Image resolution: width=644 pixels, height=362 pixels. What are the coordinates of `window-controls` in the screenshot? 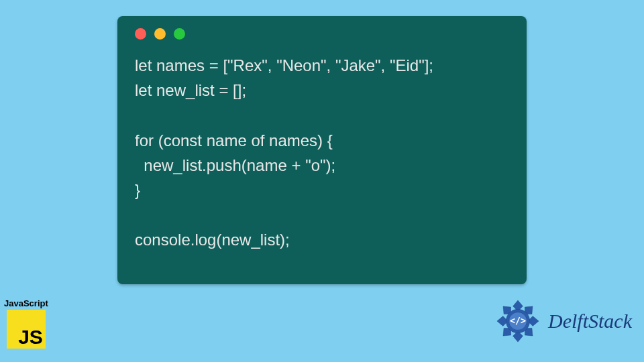 It's located at (323, 34).